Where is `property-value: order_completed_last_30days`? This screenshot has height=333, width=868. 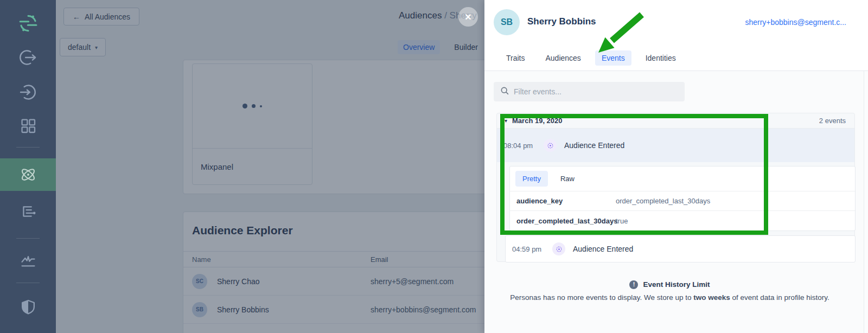 property-value: order_completed_last_30days is located at coordinates (663, 201).